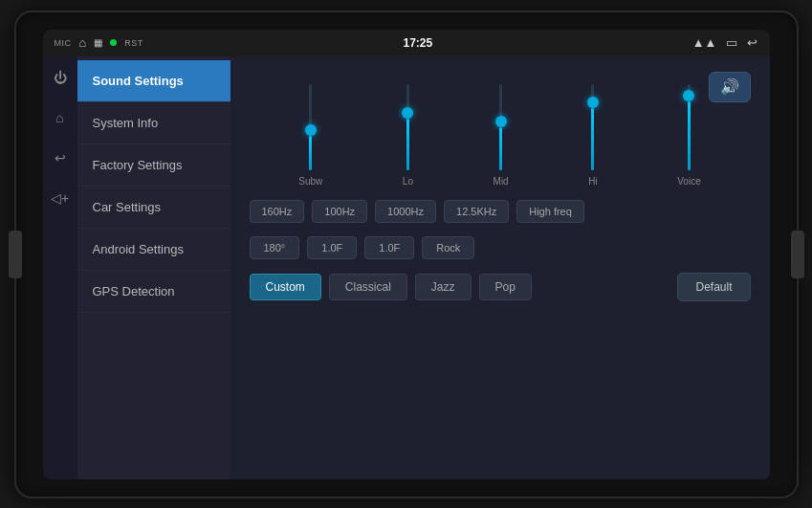  Describe the element at coordinates (732, 42) in the screenshot. I see `window-icon: ▭` at that location.